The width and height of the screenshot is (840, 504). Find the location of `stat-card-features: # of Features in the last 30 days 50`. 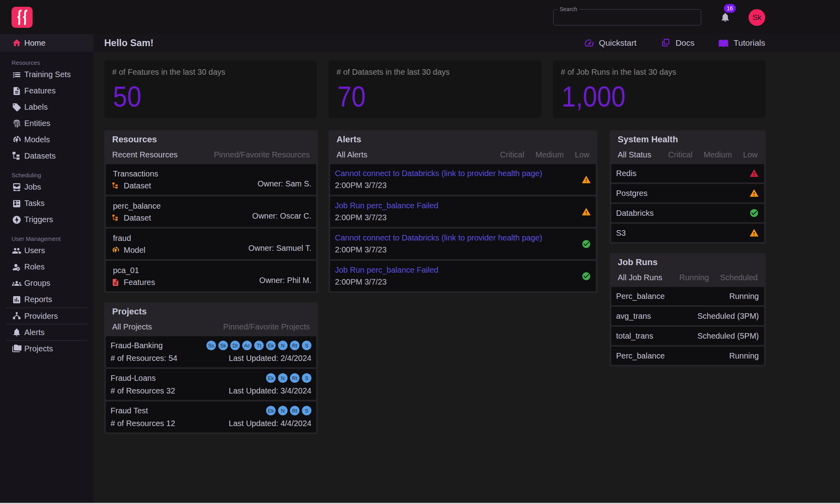

stat-card-features: # of Features in the last 30 days 50 is located at coordinates (211, 89).